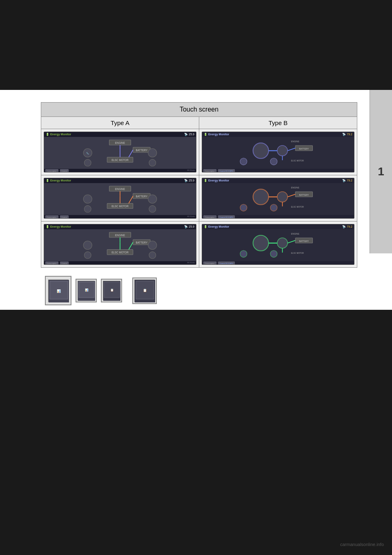 This screenshot has height=555, width=392. I want to click on type-row: Type A Type B, so click(199, 123).